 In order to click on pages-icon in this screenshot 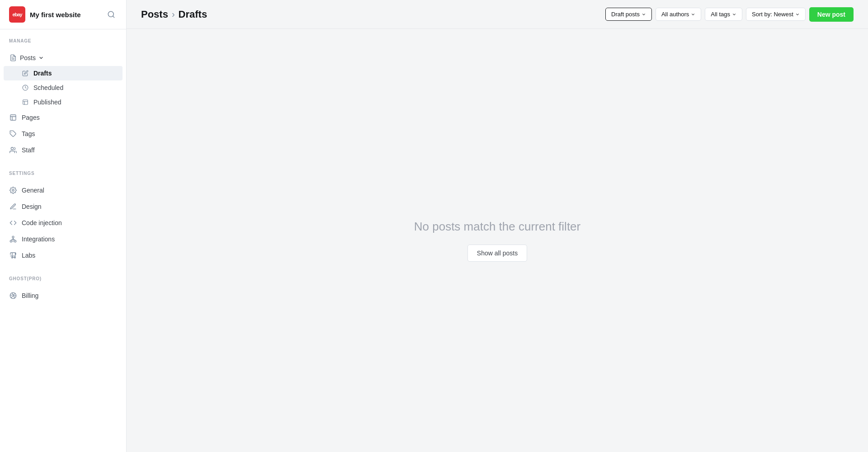, I will do `click(13, 118)`.